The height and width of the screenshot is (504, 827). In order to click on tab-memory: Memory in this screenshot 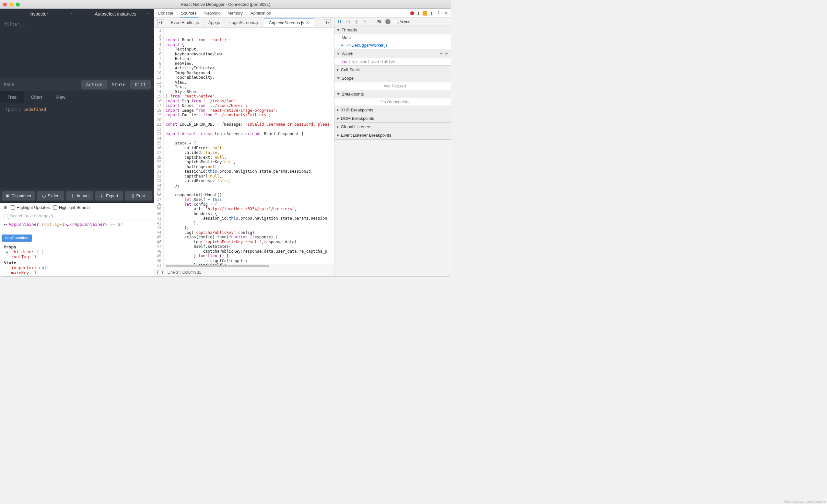, I will do `click(235, 13)`.